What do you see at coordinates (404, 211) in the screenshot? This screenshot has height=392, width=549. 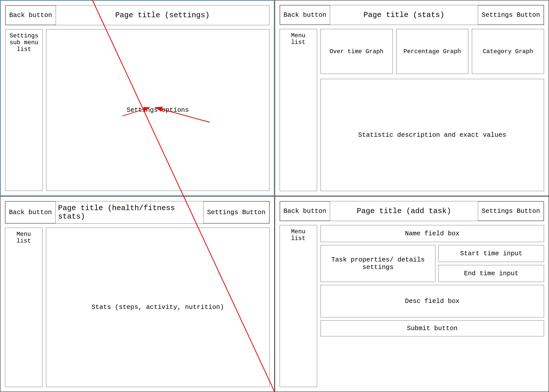 I see `add-task-page-title: Page title (add task)` at bounding box center [404, 211].